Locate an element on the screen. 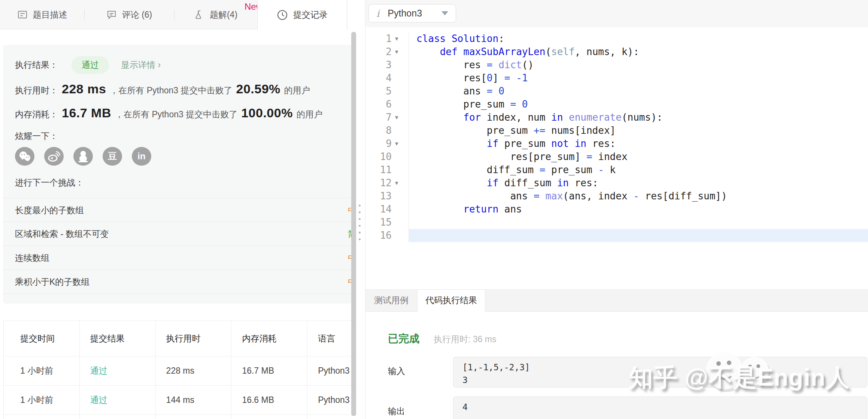 The width and height of the screenshot is (868, 419). line-number: 12 is located at coordinates (379, 183).